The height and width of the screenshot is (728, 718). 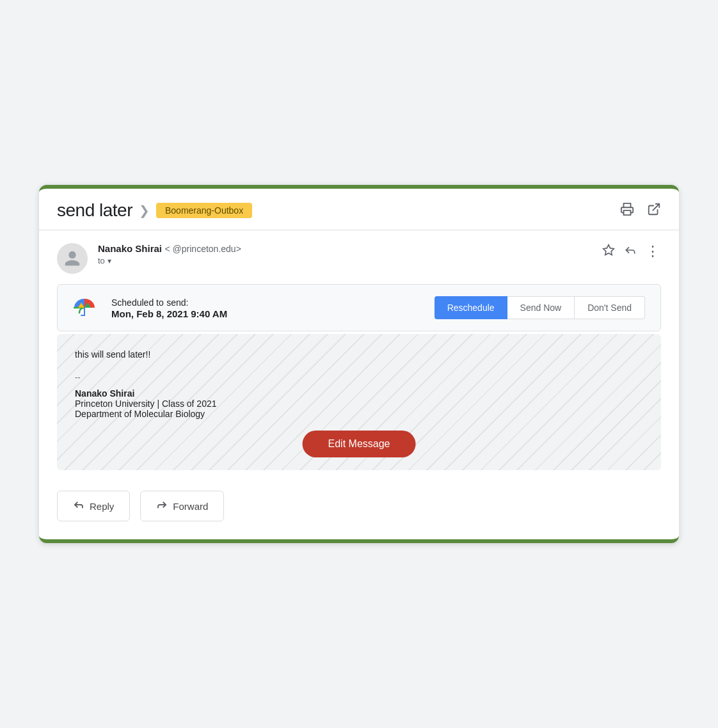 I want to click on forward-arrow-icon, so click(x=162, y=506).